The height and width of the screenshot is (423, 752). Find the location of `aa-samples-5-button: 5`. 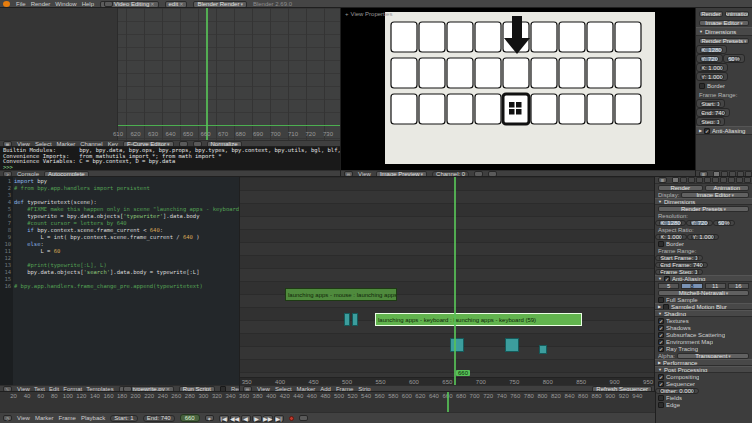

aa-samples-5-button: 5 is located at coordinates (668, 286).